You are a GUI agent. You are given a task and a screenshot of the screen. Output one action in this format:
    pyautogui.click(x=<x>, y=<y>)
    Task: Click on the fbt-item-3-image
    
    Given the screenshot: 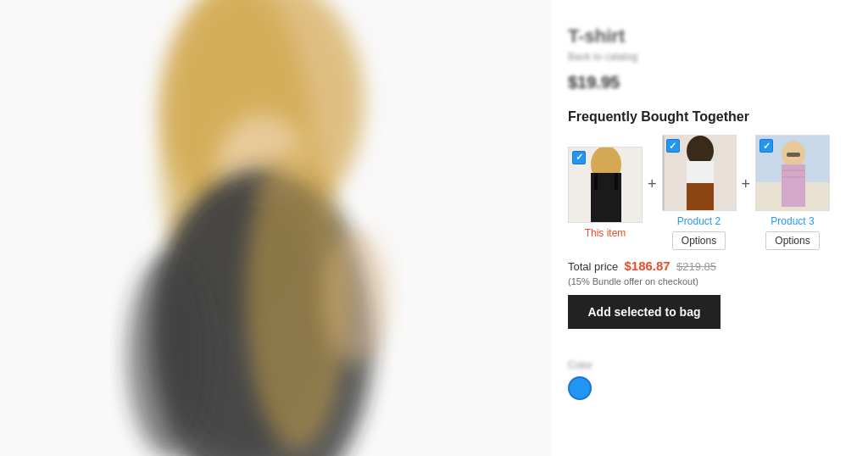 What is the action you would take?
    pyautogui.click(x=793, y=173)
    